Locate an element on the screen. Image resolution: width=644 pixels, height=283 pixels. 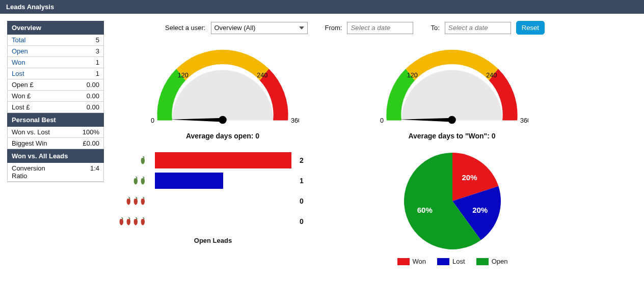
lost-gbp-label: Lost £ is located at coordinates (20, 107).